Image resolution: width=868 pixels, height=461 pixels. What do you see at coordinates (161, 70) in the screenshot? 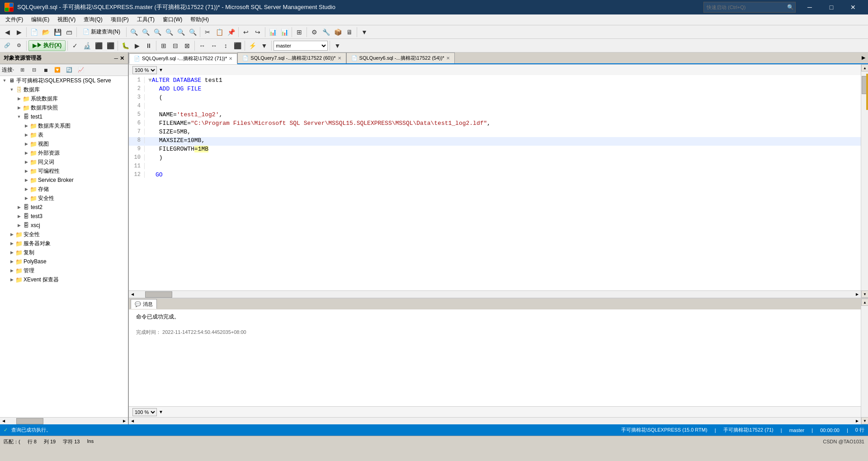
I see `zoom-down-icon: ▼` at bounding box center [161, 70].